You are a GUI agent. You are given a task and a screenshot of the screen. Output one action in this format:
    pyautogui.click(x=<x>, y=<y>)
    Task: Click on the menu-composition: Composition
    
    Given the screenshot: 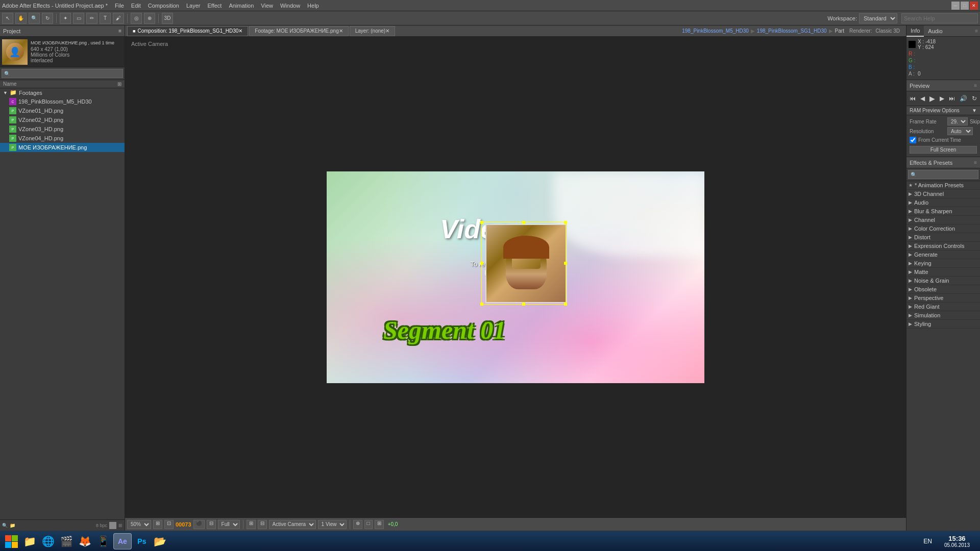 What is the action you would take?
    pyautogui.click(x=163, y=6)
    